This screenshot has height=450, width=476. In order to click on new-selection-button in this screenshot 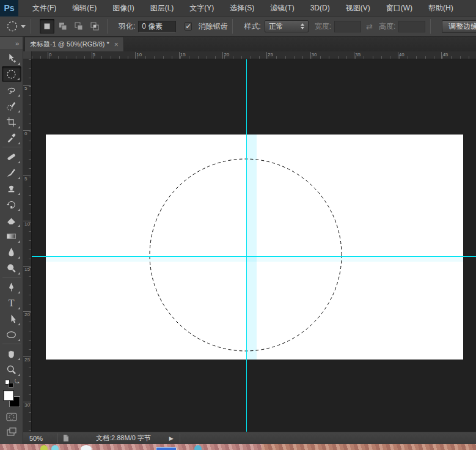, I will do `click(47, 26)`.